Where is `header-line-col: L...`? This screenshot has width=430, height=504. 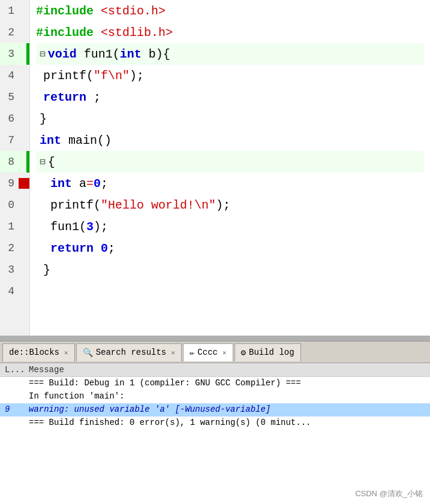
header-line-col: L... is located at coordinates (17, 370).